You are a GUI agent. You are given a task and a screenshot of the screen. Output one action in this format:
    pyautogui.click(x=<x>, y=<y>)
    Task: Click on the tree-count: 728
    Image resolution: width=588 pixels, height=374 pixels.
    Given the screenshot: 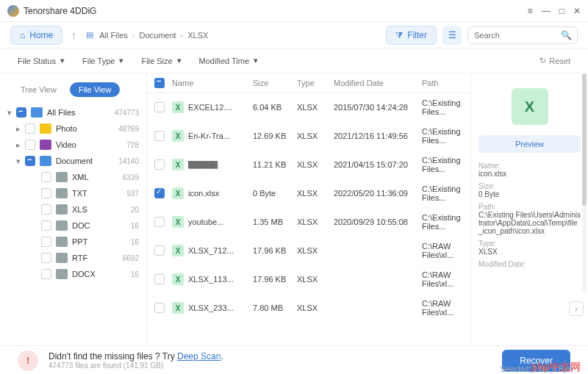 What is the action you would take?
    pyautogui.click(x=132, y=145)
    